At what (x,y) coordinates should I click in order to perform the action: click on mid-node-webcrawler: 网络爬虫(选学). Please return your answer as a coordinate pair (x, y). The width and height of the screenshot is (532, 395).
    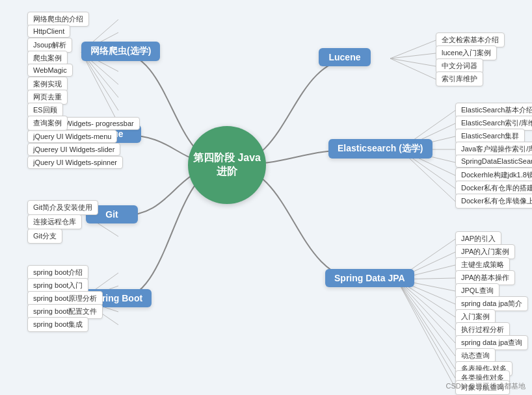
    Looking at the image, I should click on (121, 51).